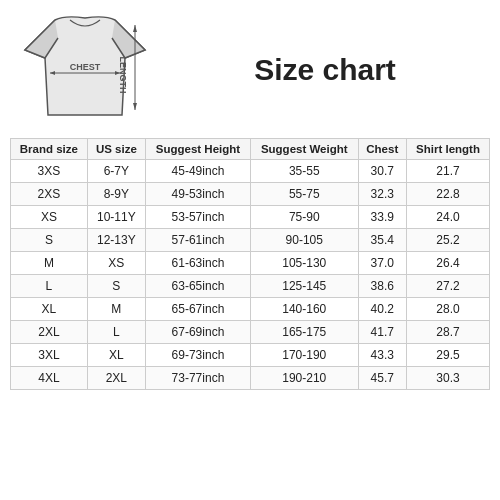 The height and width of the screenshot is (500, 500). I want to click on table-cell: 22.8, so click(448, 194).